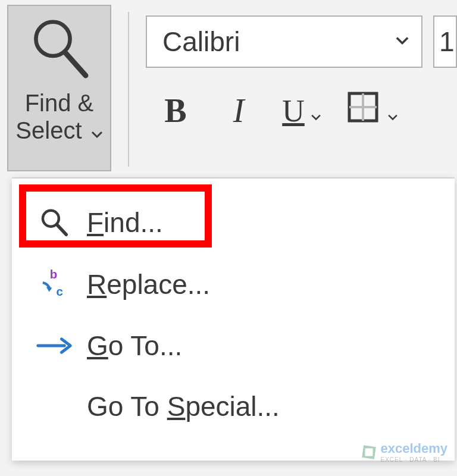 The height and width of the screenshot is (476, 457). What do you see at coordinates (445, 42) in the screenshot?
I see `font-size-dropdown: 1` at bounding box center [445, 42].